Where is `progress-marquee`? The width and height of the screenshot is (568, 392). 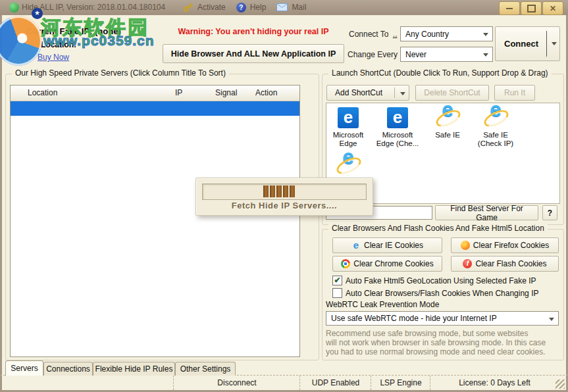 progress-marquee is located at coordinates (279, 191).